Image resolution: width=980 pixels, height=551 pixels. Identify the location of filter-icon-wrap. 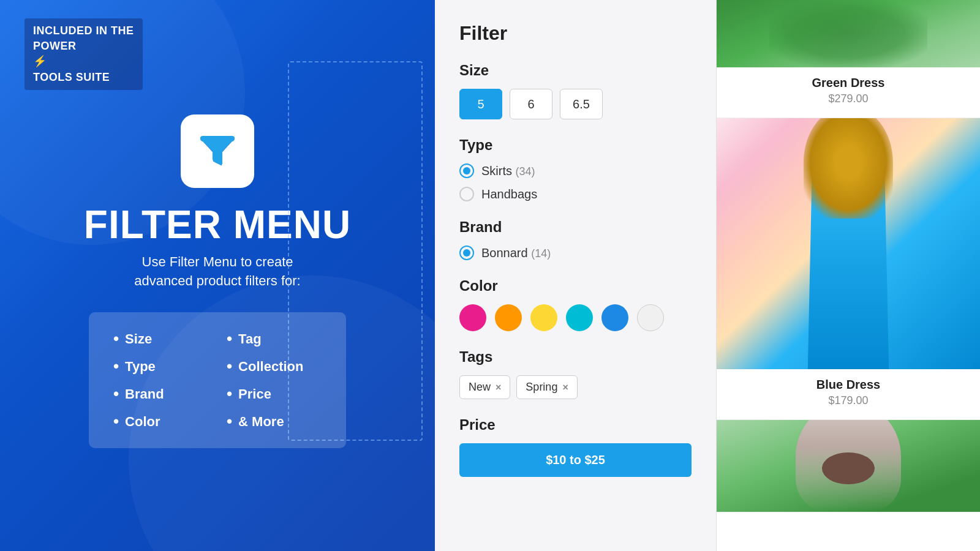
(217, 151).